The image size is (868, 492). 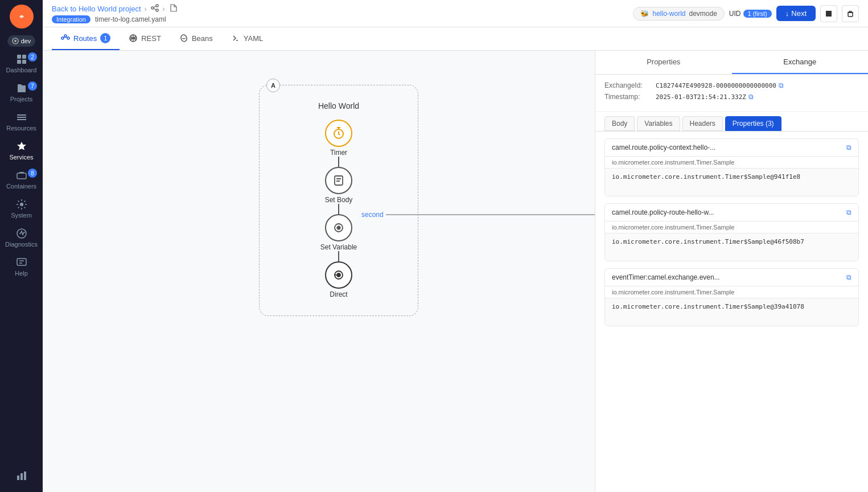 I want to click on topbar-left: Back to Hello World project › › Integrat…, so click(x=115, y=14).